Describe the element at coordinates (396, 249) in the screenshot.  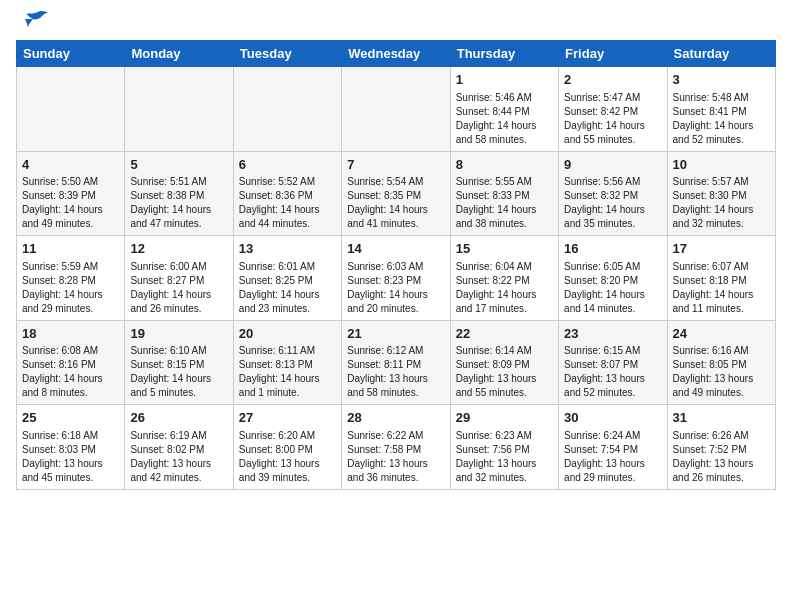
I see `day-number: 14` at that location.